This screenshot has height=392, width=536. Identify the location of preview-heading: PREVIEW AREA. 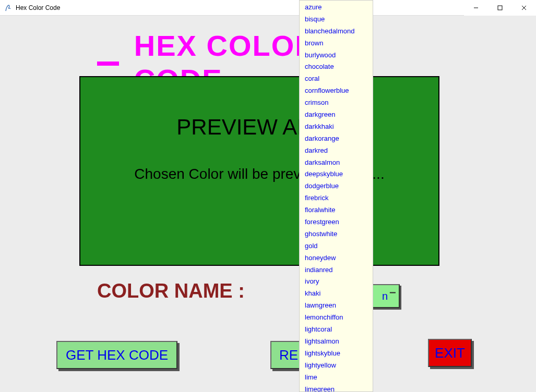
(259, 127).